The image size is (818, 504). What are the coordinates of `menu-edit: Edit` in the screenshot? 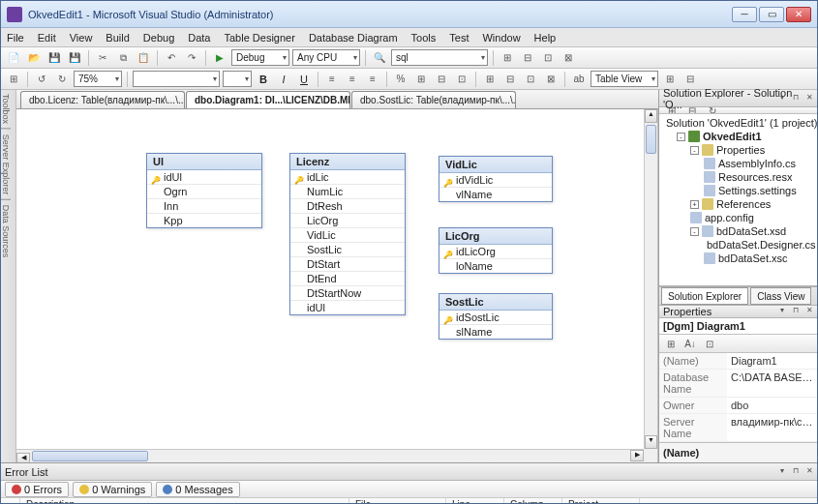 It's located at (46, 38).